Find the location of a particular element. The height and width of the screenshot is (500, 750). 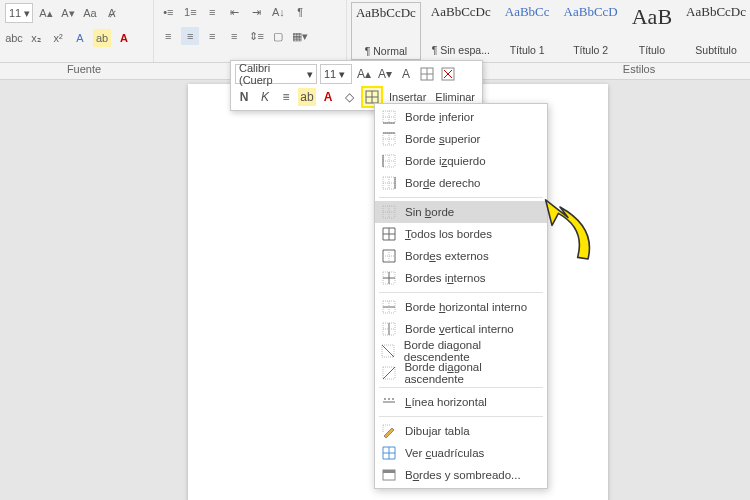

menu-item-border-right: Borde derecho is located at coordinates (461, 183).